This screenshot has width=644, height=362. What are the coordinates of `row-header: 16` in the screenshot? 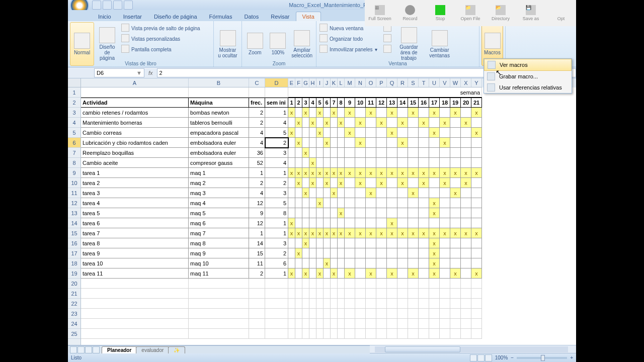 It's located at (74, 243).